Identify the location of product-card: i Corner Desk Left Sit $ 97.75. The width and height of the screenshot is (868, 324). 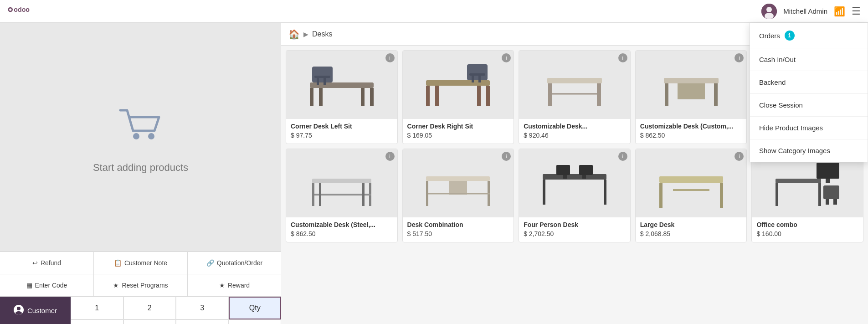
(342, 97).